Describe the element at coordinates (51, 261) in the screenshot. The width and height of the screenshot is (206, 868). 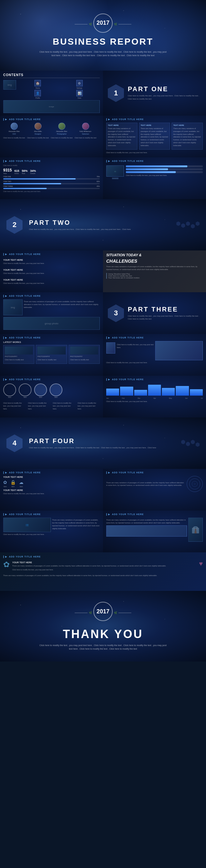
I see `your-text-block-1: YOUR TEXT HERE Click here to modify the …` at that location.